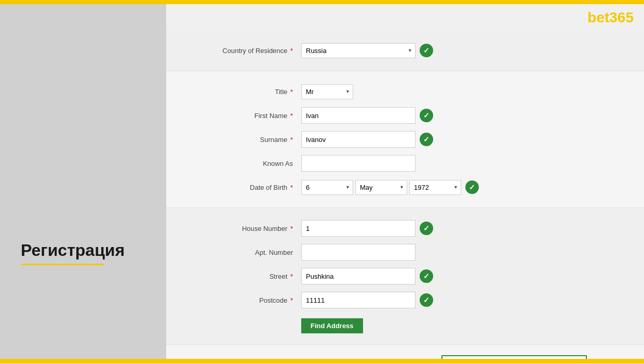  What do you see at coordinates (62, 264) in the screenshot?
I see `sidebar-underline` at bounding box center [62, 264].